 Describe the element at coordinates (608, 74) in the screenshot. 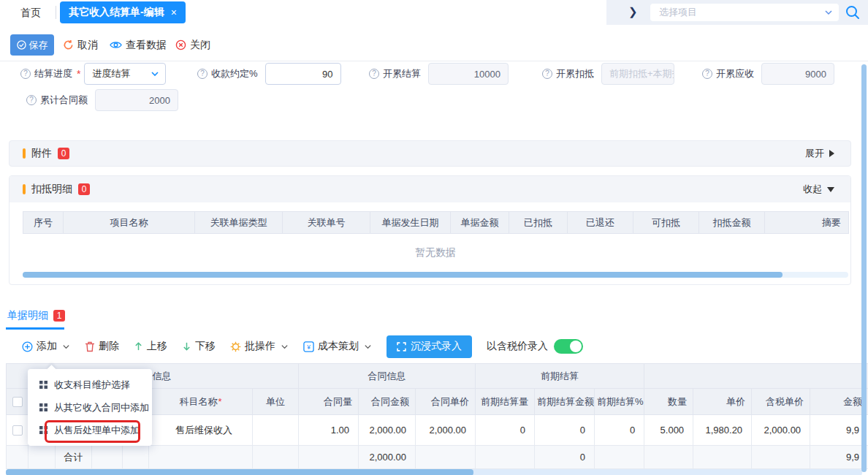

I see `field-accum-deduct: ? 开累扣抵 前期扣抵+本期扣抵` at that location.